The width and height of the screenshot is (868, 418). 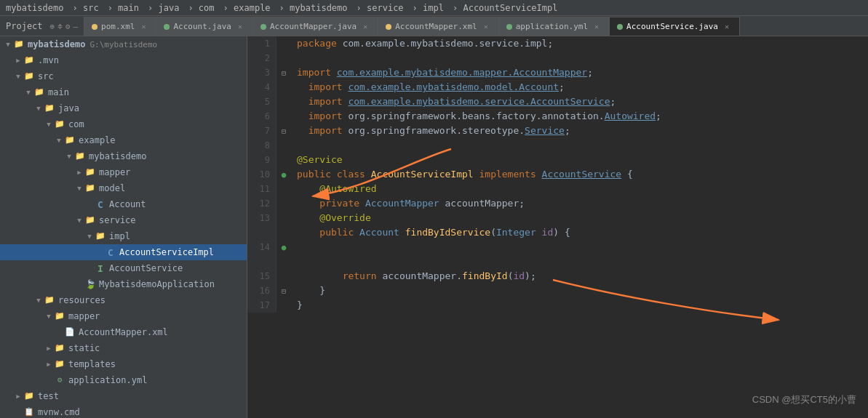 What do you see at coordinates (557, 87) in the screenshot?
I see `code-line-4: 4 import com.example.mybatisdemo.model.A…` at bounding box center [557, 87].